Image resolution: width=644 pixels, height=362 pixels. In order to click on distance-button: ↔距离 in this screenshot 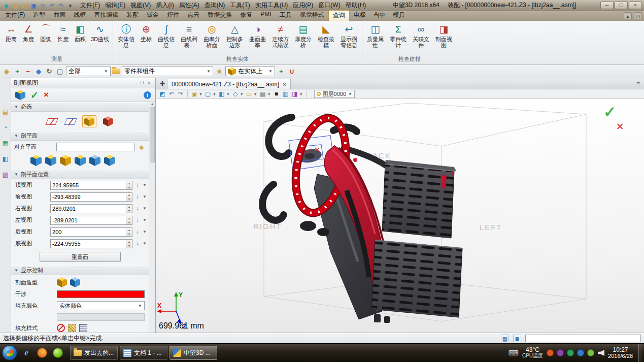, I will do `click(11, 38)`.